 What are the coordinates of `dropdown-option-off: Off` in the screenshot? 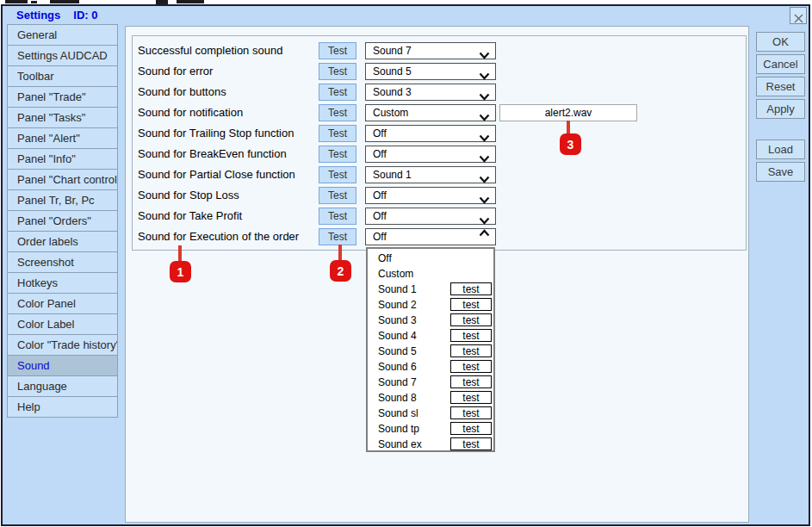 It's located at (431, 258).